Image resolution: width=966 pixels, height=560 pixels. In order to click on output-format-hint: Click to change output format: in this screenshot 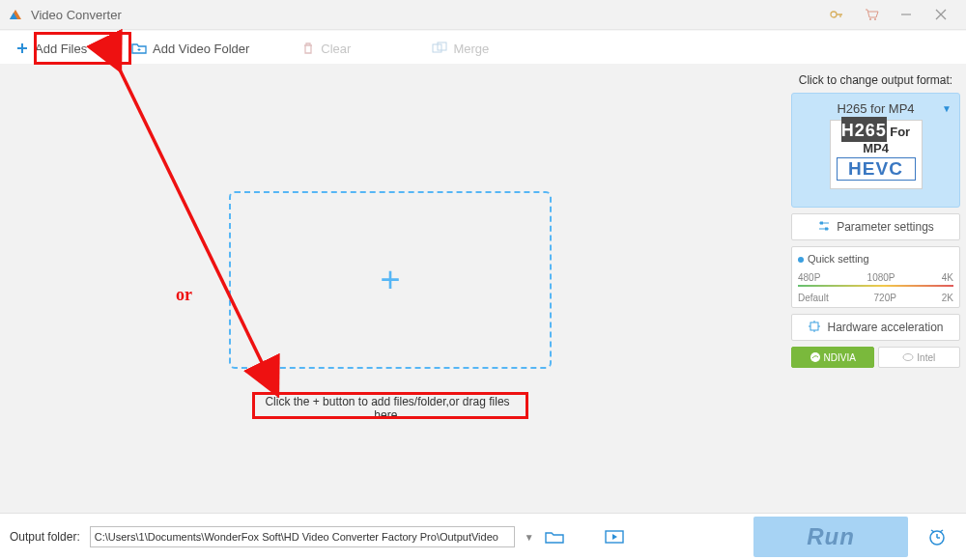, I will do `click(875, 80)`.